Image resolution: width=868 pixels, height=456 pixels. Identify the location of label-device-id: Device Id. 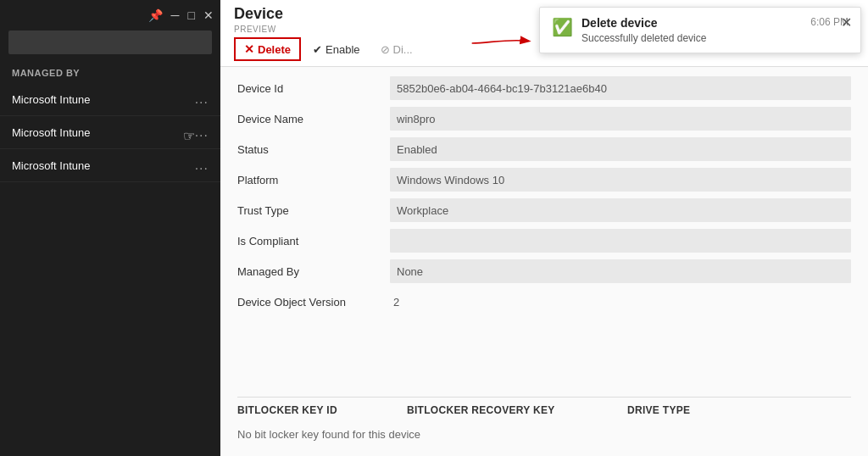
(314, 88).